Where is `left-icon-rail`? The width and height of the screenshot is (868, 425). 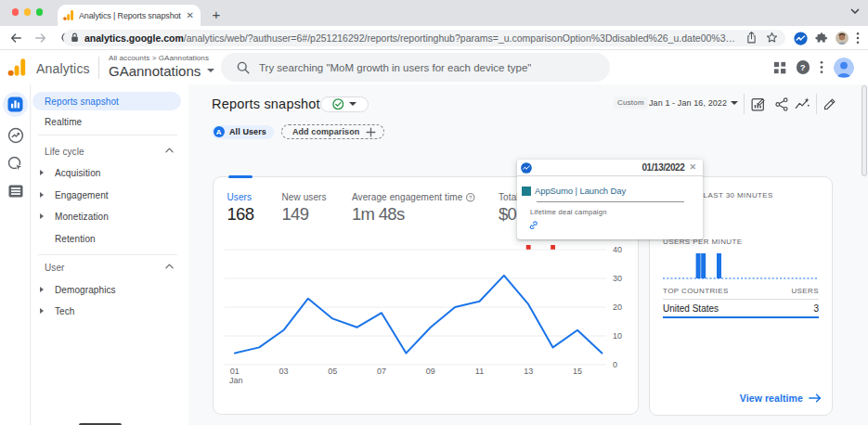
left-icon-rail is located at coordinates (15, 254).